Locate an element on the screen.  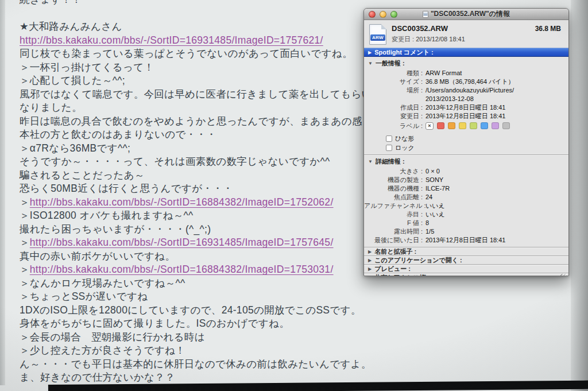
flags-area: ひな形ロック is located at coordinates (477, 143).